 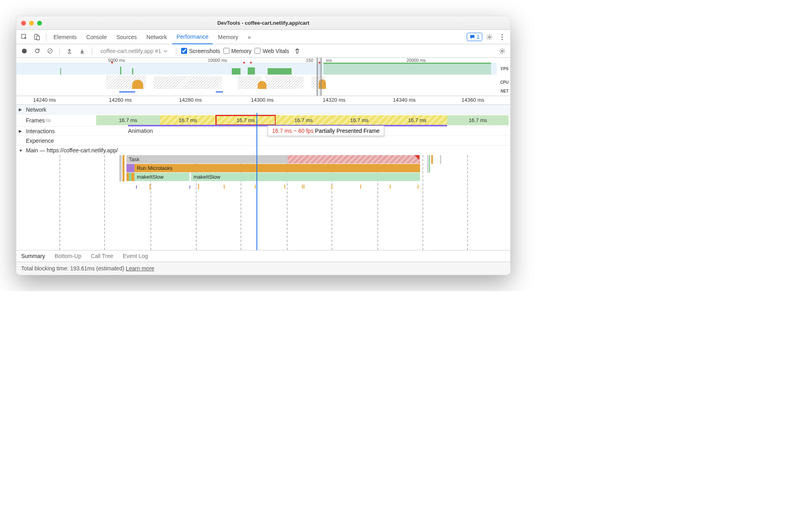 I want to click on interactions-track: Animation 16.7 ms ~ 60 fps Partially Pre…, so click(x=303, y=131).